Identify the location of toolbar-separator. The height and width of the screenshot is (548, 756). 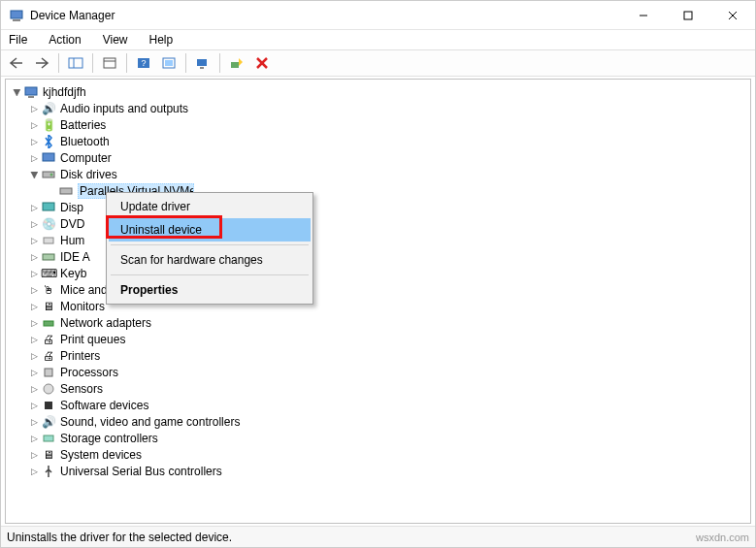
(219, 63).